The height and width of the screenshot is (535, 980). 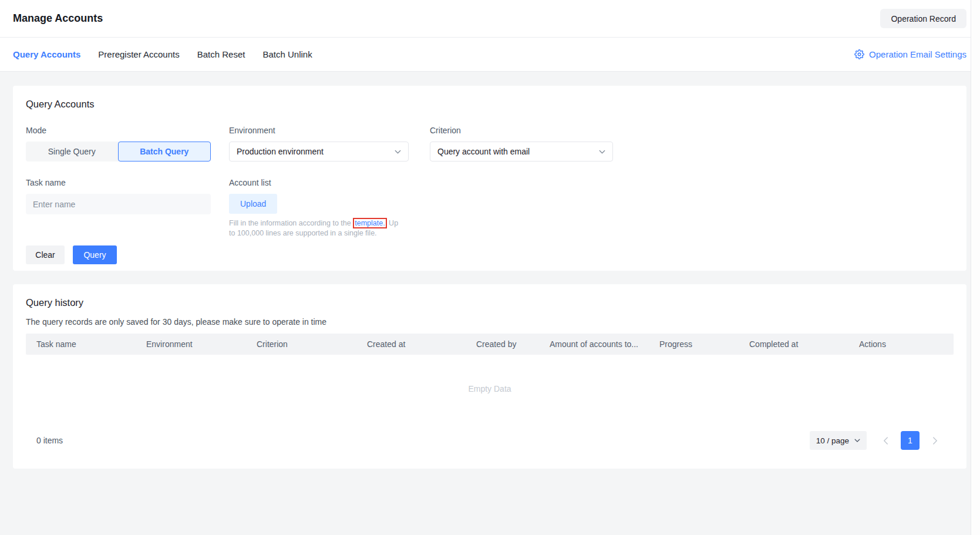 What do you see at coordinates (694, 344) in the screenshot?
I see `column-header-progress: Progress` at bounding box center [694, 344].